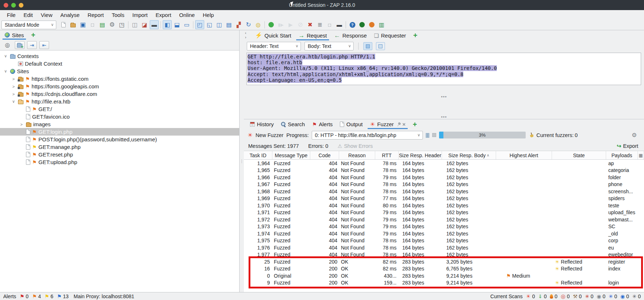 This screenshot has height=300, width=644. What do you see at coordinates (36, 296) in the screenshot?
I see `alert-flag-count: ⚑4` at bounding box center [36, 296].